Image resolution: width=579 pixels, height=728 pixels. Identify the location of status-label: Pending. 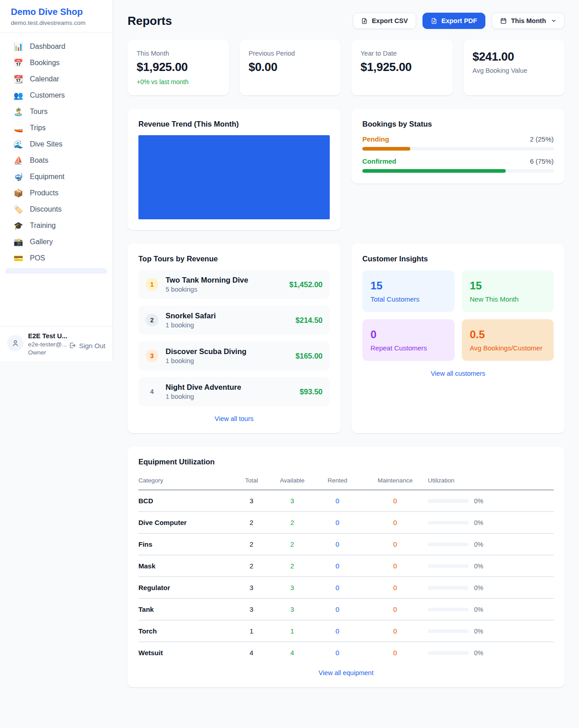
(375, 139).